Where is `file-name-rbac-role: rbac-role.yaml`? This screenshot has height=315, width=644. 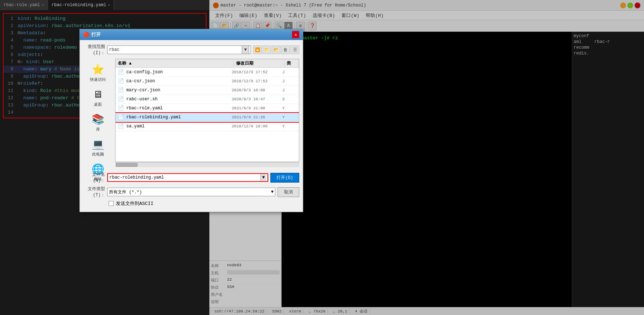 file-name-rbac-role: rbac-role.yaml is located at coordinates (179, 108).